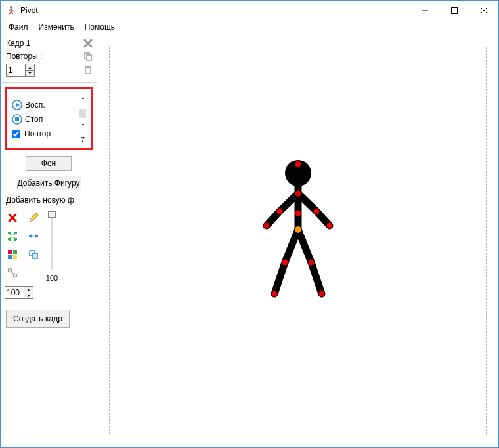 This screenshot has width=499, height=448. Describe the element at coordinates (17, 119) in the screenshot. I see `stop-icon` at that location.